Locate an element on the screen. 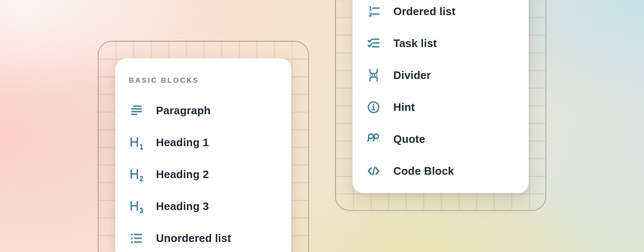 The image size is (644, 252). menu-item-label: Divider is located at coordinates (412, 76).